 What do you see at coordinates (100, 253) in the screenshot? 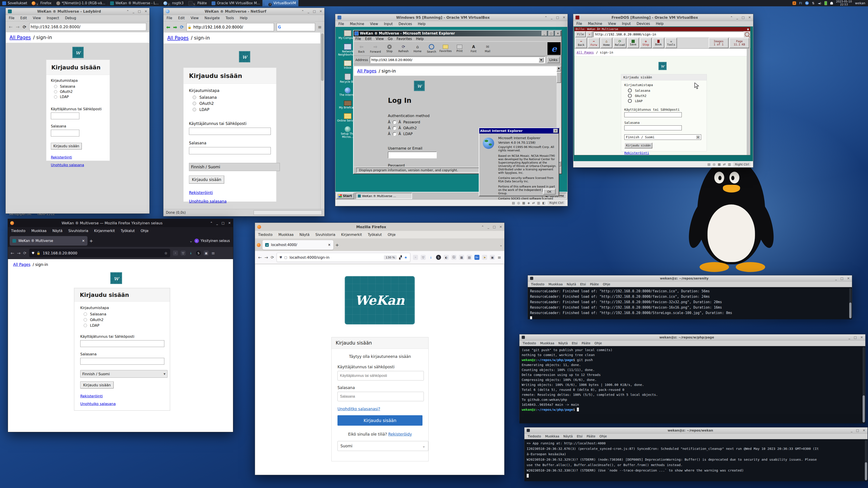
I see `url-bar: ⛊ 🔓 192.168.0.20:8000 ☆` at bounding box center [100, 253].